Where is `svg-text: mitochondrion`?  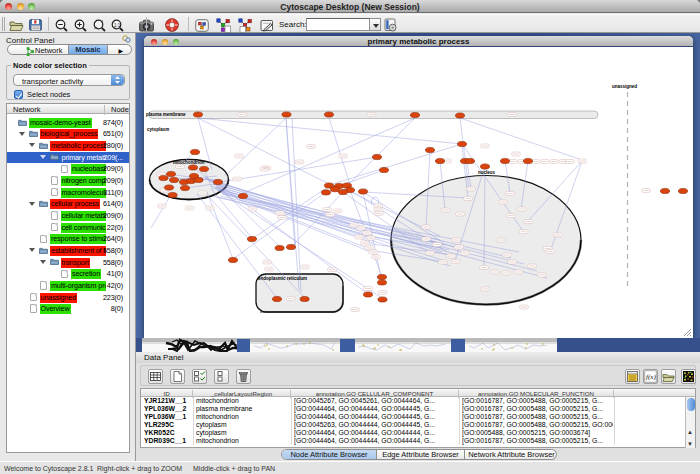 svg-text: mitochondrion is located at coordinates (189, 162).